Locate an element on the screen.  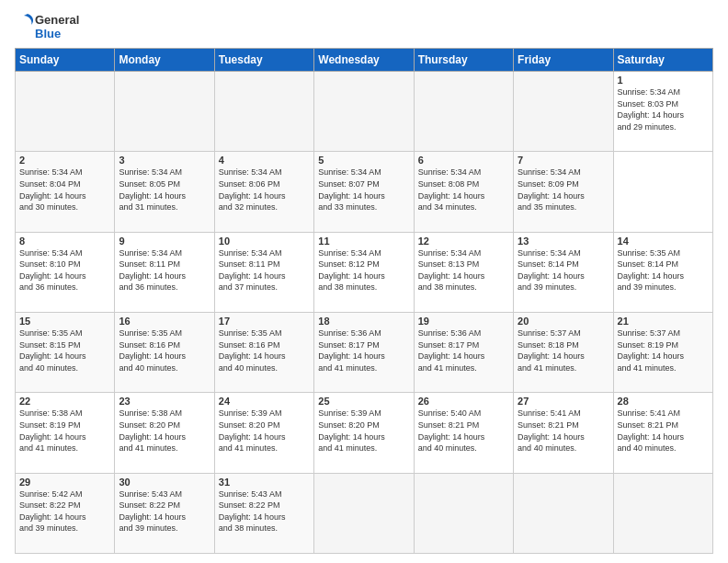
calendar-week-row: 15Sunrise: 5:35 AMSunset: 8:15 PMDayligh… is located at coordinates (364, 351).